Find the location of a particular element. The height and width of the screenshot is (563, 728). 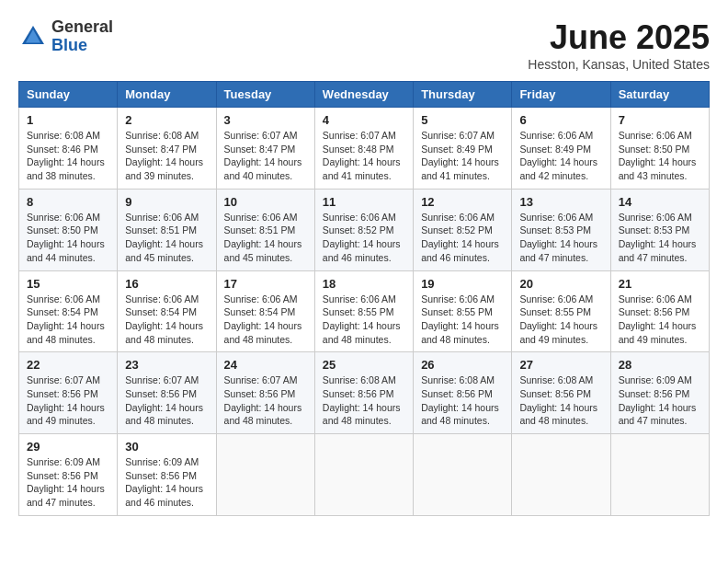

calendar-cell: 5Sunrise: 6:07 AMSunset: 8:49 PMDaylight… is located at coordinates (463, 149).